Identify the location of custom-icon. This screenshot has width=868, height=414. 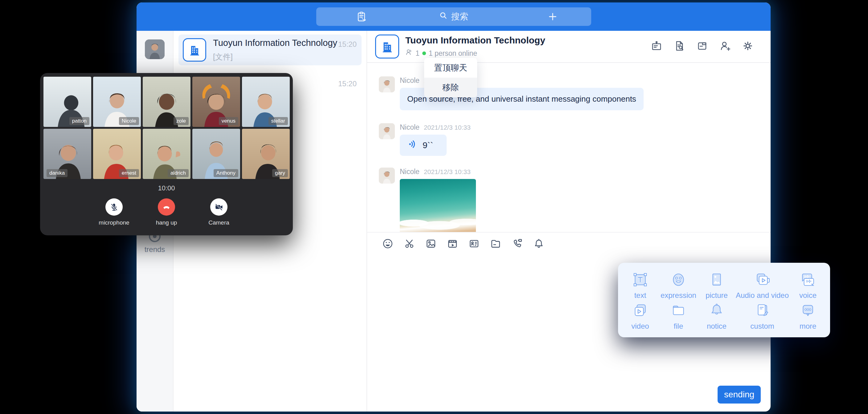
(762, 311).